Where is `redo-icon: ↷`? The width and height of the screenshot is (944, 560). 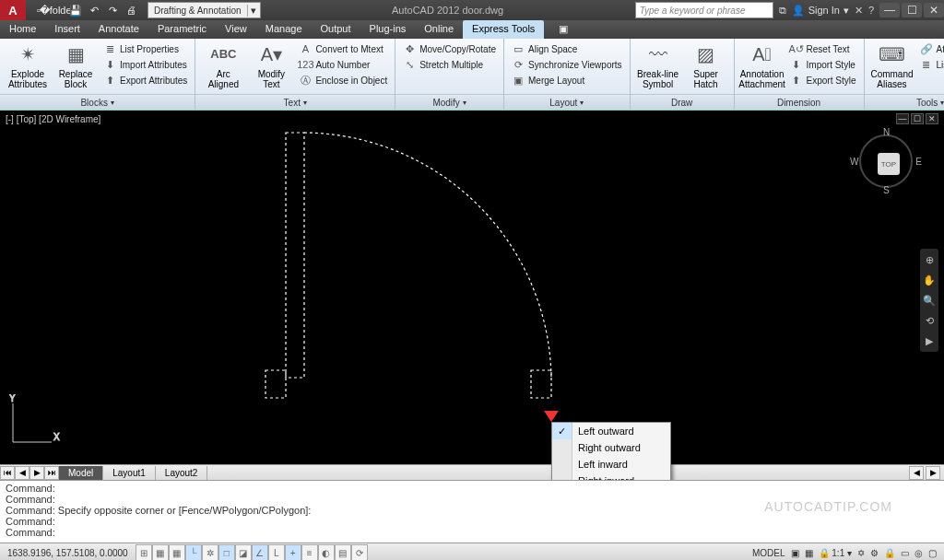
redo-icon: ↷ is located at coordinates (112, 10).